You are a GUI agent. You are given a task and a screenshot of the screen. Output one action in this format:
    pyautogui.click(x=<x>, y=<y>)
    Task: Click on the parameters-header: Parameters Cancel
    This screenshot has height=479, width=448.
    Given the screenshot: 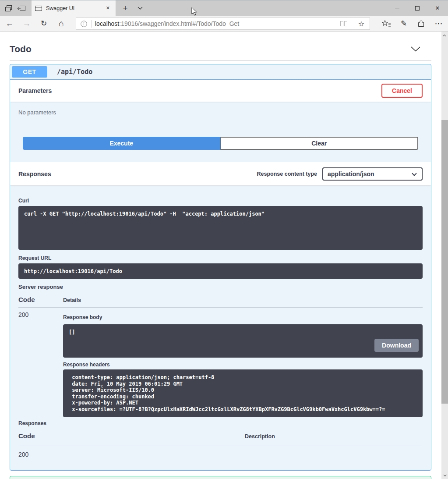 What is the action you would take?
    pyautogui.click(x=221, y=91)
    